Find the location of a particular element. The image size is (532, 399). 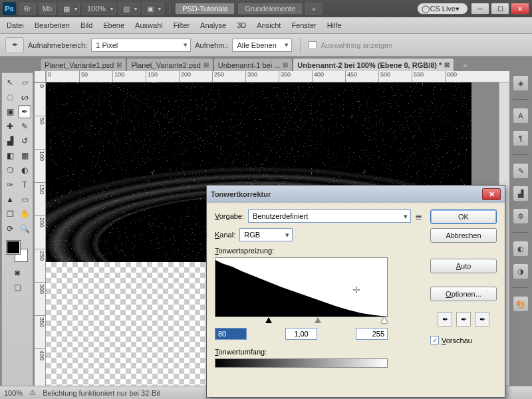

ruler-tick: 400 is located at coordinates (40, 365).